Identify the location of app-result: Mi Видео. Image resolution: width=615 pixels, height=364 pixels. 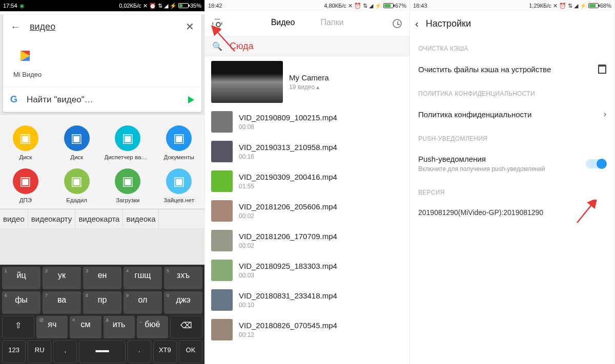
(102, 62).